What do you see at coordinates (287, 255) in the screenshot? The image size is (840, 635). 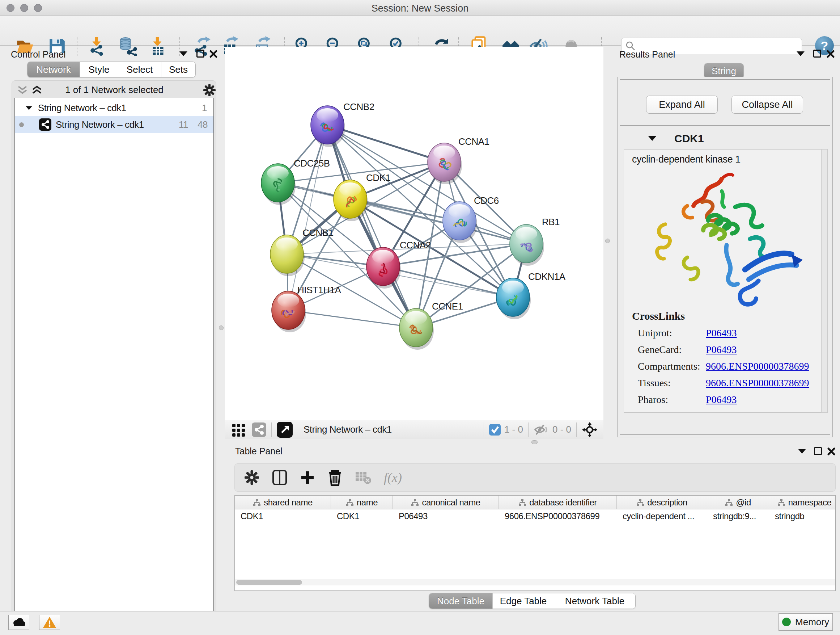 I see `network-node-ccnb1` at bounding box center [287, 255].